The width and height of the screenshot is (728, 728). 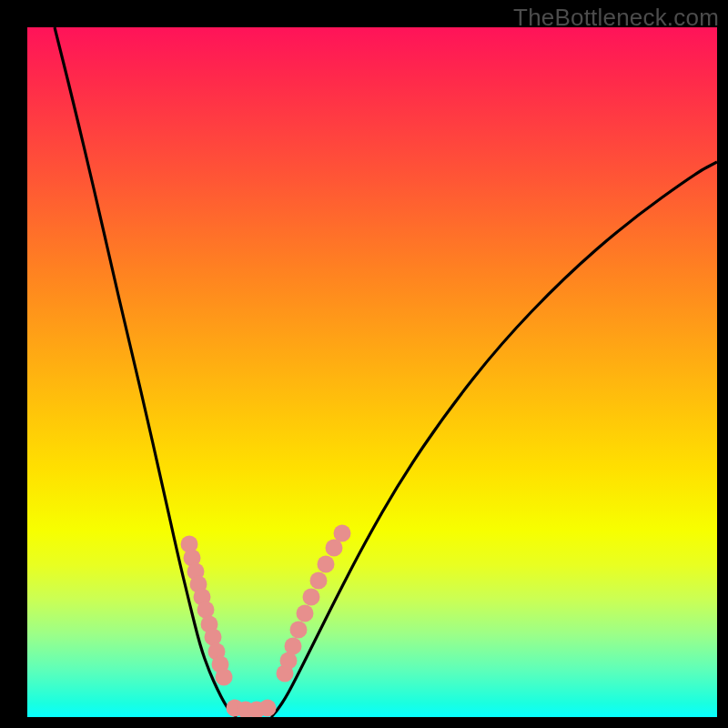 I want to click on watermark-text: TheBottleneck.com, so click(x=616, y=18).